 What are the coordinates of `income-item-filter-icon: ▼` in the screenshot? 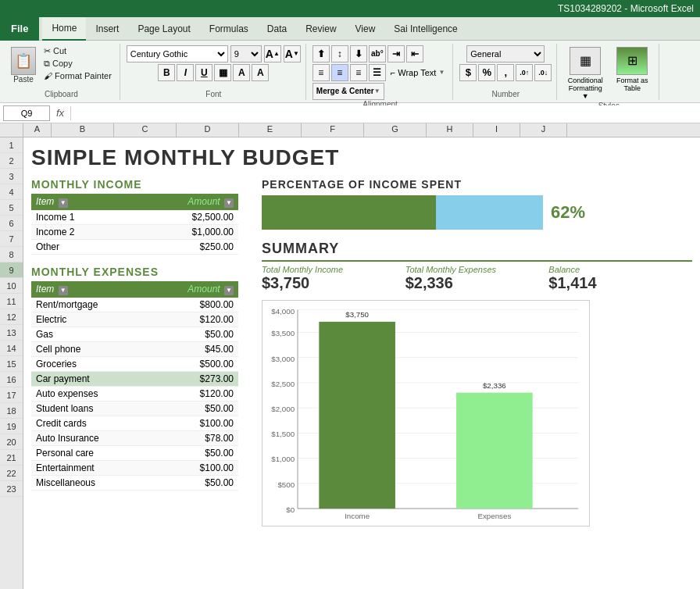 It's located at (63, 203).